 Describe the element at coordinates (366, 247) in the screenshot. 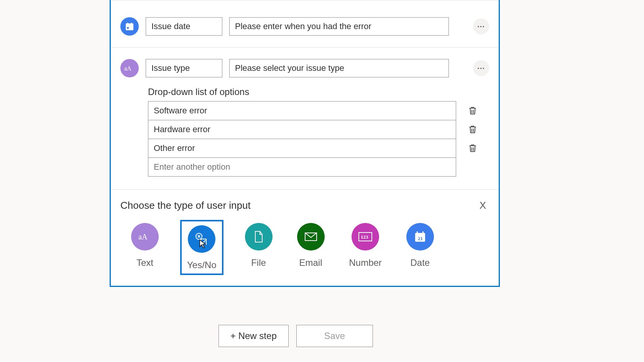

I see `input-type-number: 123 Number` at that location.